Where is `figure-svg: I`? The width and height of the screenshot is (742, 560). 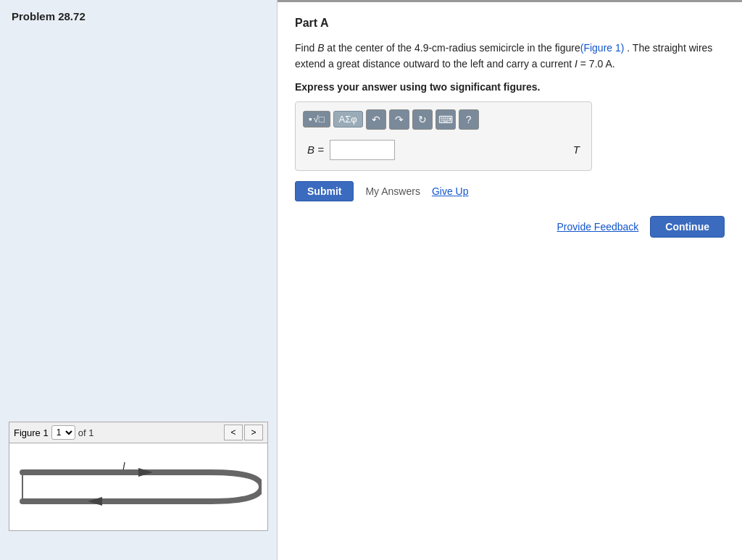
figure-svg: I is located at coordinates (138, 487).